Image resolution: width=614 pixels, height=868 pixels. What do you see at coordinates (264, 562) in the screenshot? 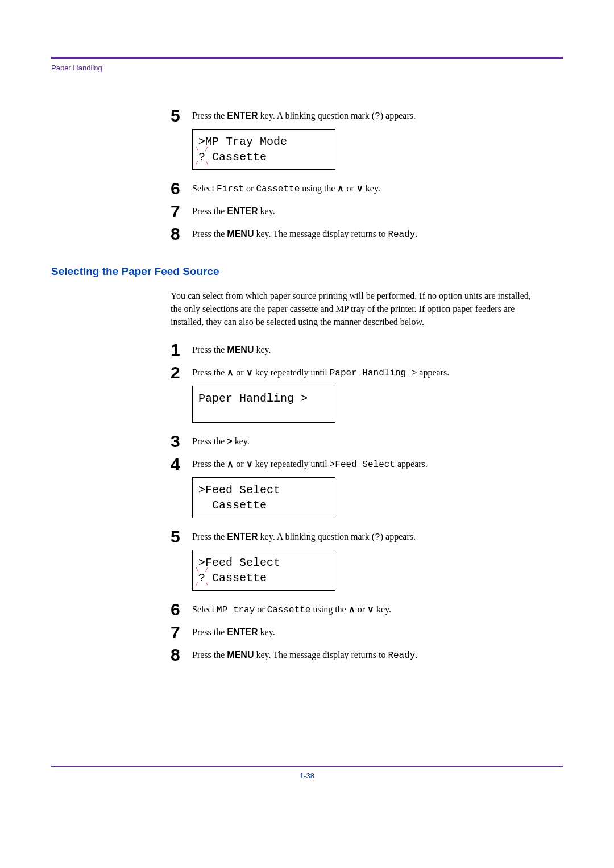
I see `display-line: >Feed Select` at bounding box center [264, 562].